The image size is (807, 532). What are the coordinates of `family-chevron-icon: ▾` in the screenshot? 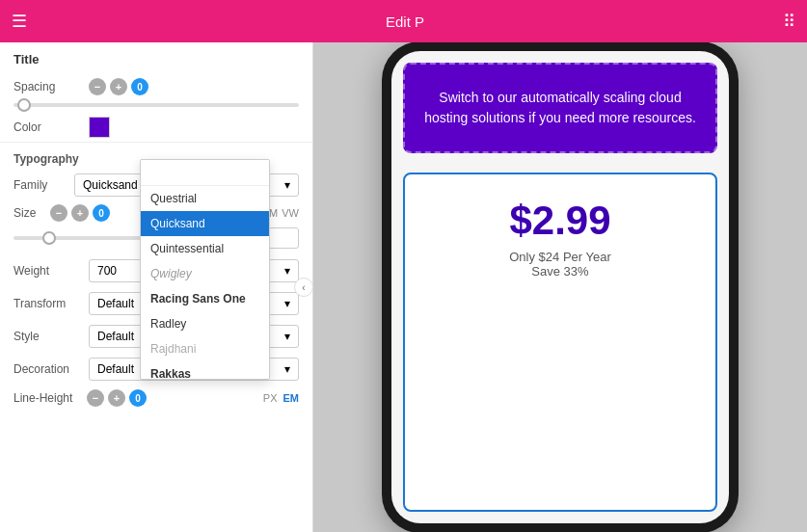 It's located at (287, 185).